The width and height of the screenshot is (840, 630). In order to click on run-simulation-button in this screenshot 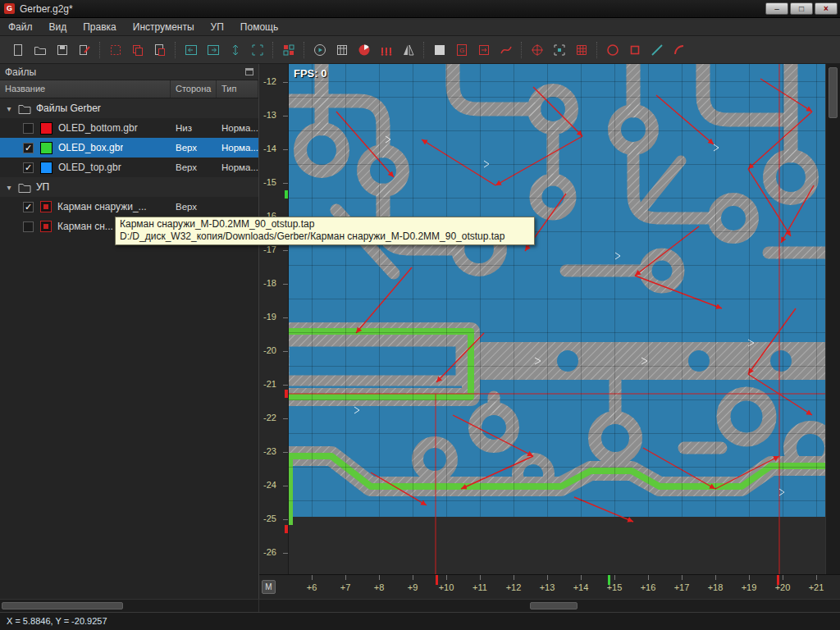, I will do `click(320, 49)`.